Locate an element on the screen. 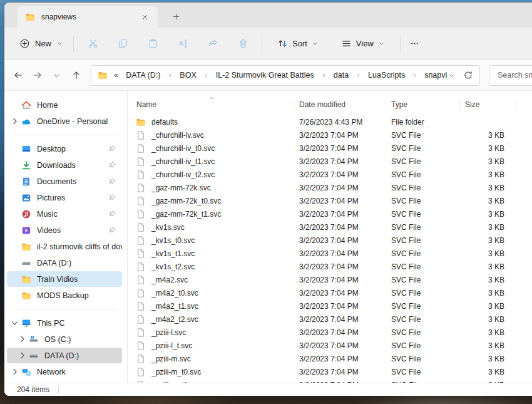  documents-icon is located at coordinates (26, 182).